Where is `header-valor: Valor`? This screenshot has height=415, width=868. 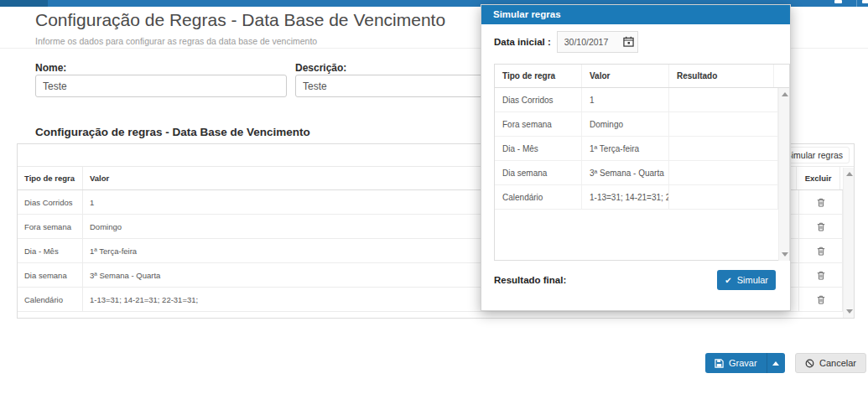 header-valor: Valor is located at coordinates (626, 75).